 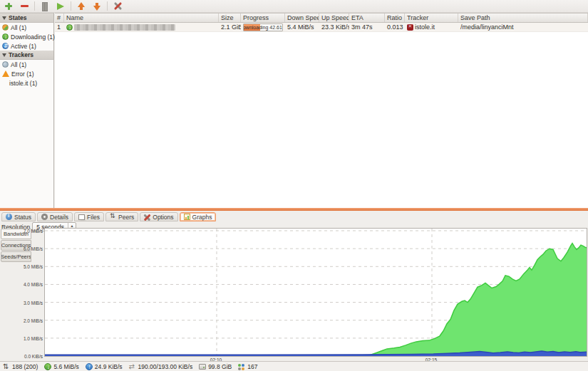 What do you see at coordinates (133, 367) in the screenshot?
I see `traffic-icon` at bounding box center [133, 367].